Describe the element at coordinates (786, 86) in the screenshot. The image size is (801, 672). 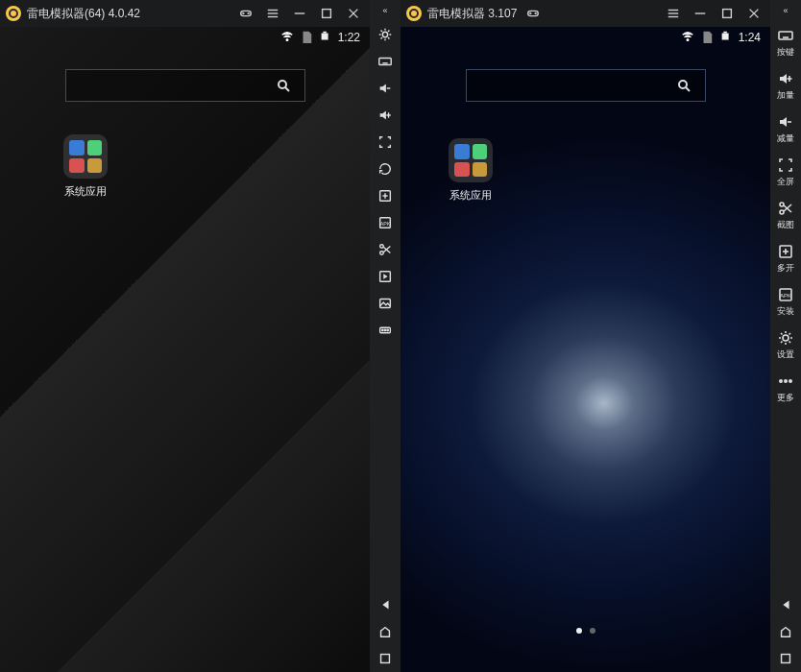
I see `volume-up-button: 加量` at that location.